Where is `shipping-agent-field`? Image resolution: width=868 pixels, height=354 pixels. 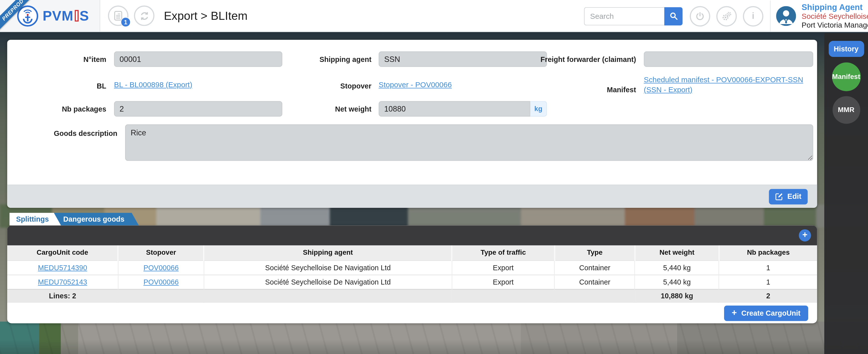 shipping-agent-field is located at coordinates (463, 59).